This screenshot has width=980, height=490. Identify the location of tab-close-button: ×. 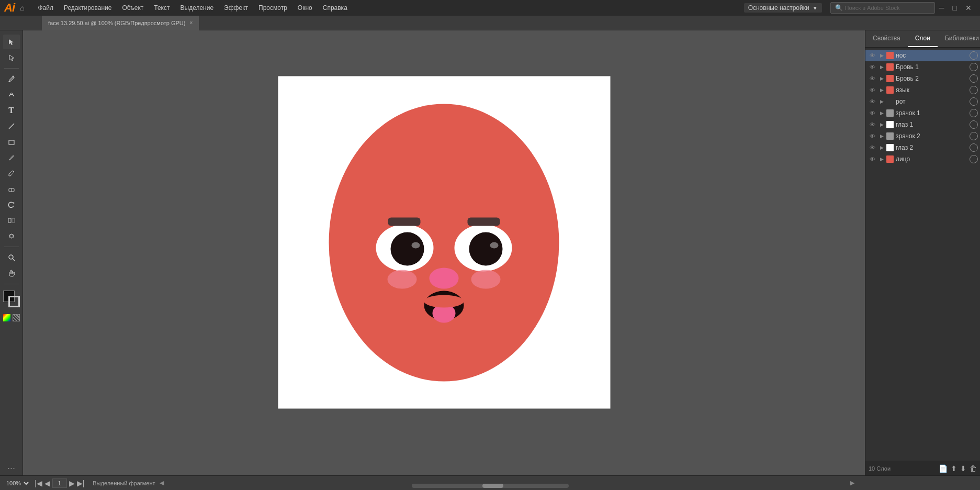
(191, 23).